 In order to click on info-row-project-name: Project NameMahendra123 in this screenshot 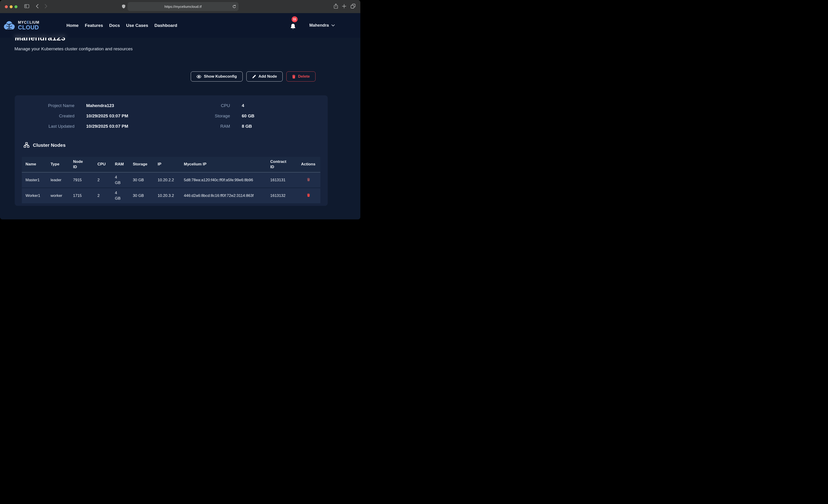, I will do `click(91, 106)`.